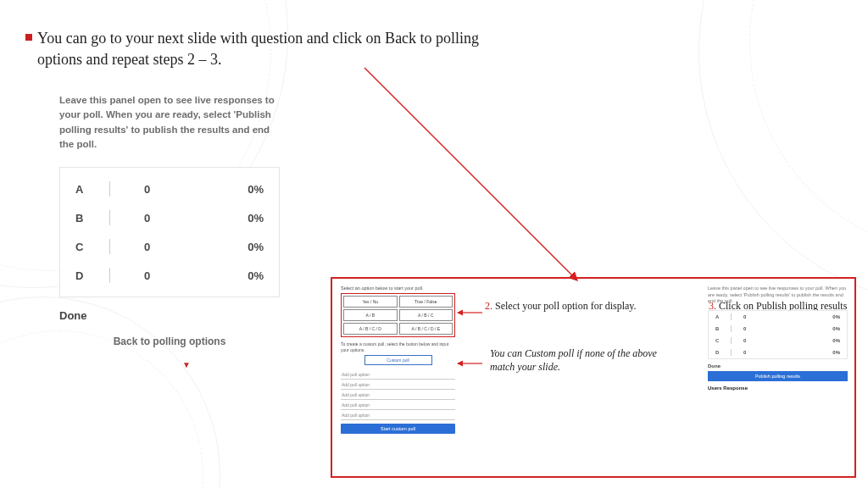  What do you see at coordinates (426, 329) in the screenshot?
I see `poll-option-button: A / B / C / D / E` at bounding box center [426, 329].